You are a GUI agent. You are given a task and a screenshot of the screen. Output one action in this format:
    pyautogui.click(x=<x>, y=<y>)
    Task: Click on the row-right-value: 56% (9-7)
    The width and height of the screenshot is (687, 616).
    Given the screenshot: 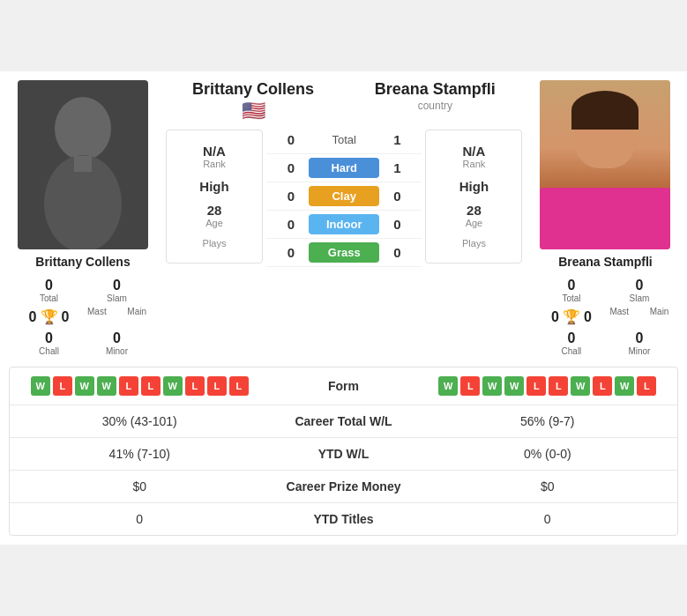 What is the action you would take?
    pyautogui.click(x=549, y=421)
    